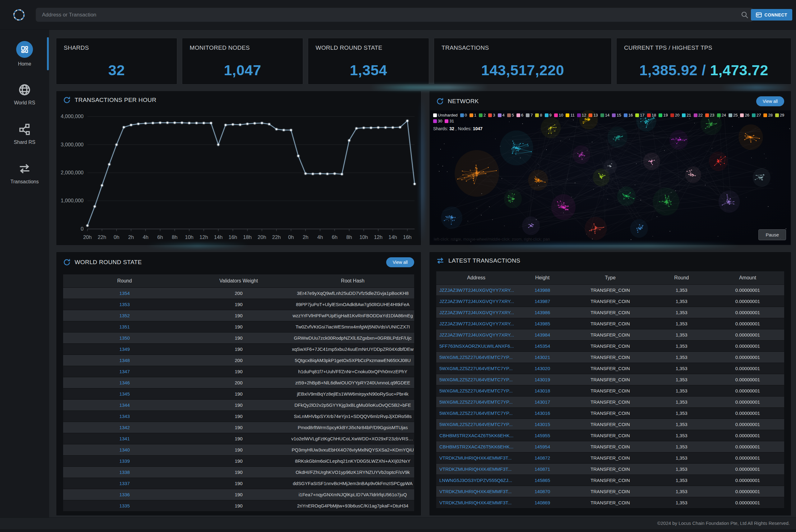 Image resolution: width=796 pixels, height=532 pixels. I want to click on height-link: 140872, so click(542, 458).